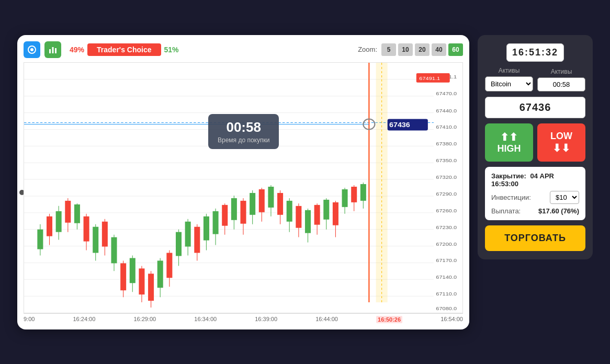  Describe the element at coordinates (561, 85) in the screenshot. I see `asset-time: 00:58` at that location.